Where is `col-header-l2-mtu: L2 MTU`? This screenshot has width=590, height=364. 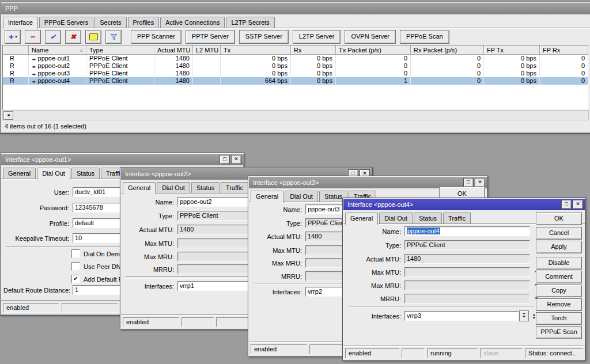 col-header-l2-mtu: L2 MTU is located at coordinates (207, 50).